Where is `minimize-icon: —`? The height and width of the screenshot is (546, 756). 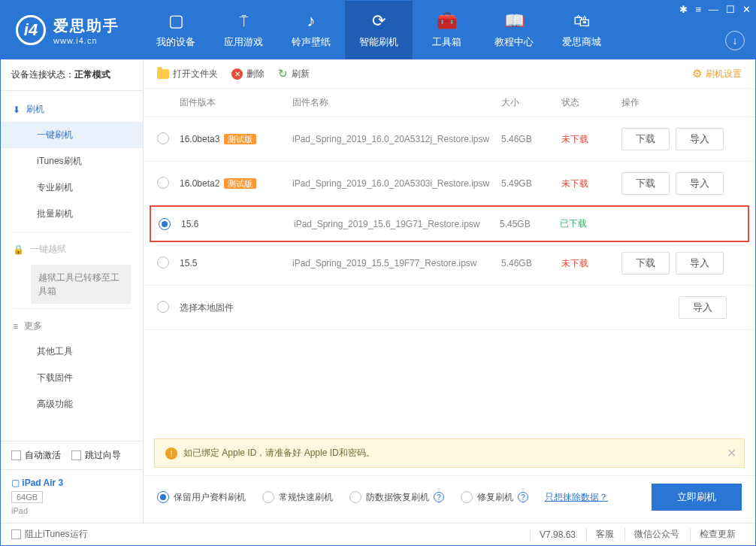
minimize-icon: — is located at coordinates (714, 9).